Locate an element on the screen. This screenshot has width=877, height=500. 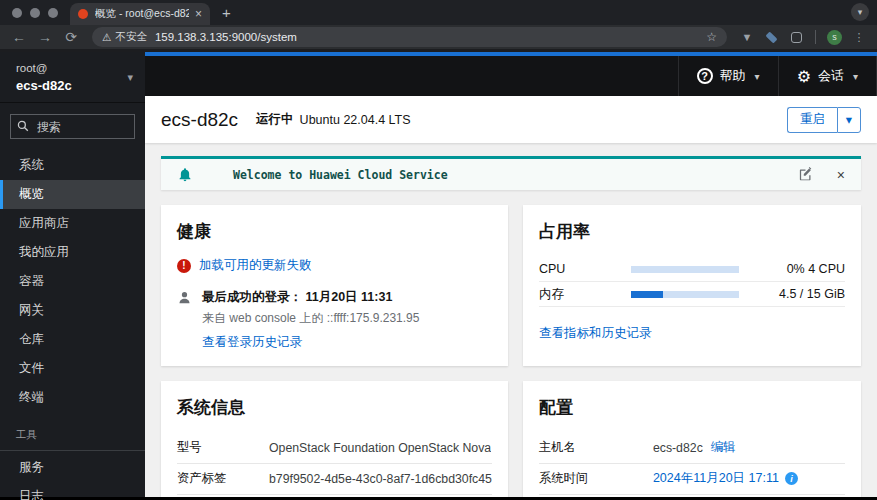
edit-icon is located at coordinates (806, 174).